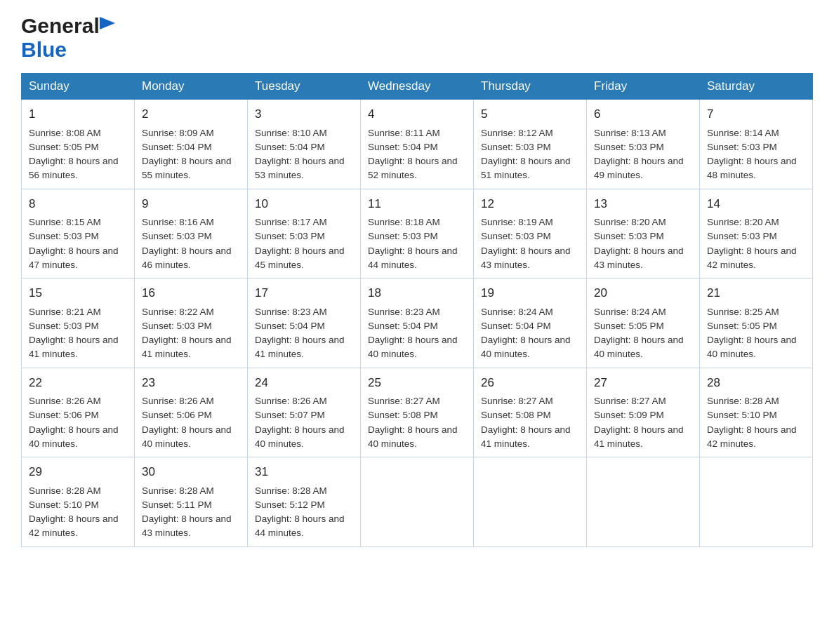 This screenshot has width=834, height=644. Describe the element at coordinates (531, 234) in the screenshot. I see `table-row: 12 Sunrise: 8:19 AMSunset: 5:03 PMDaylig…` at that location.